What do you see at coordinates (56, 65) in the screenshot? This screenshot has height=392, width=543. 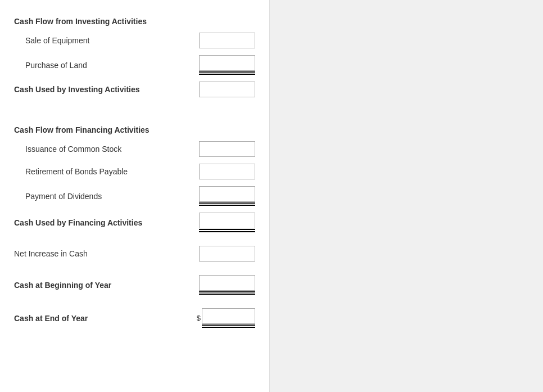 I see `purchase-of-land-label: Purchase of Land` at bounding box center [56, 65].